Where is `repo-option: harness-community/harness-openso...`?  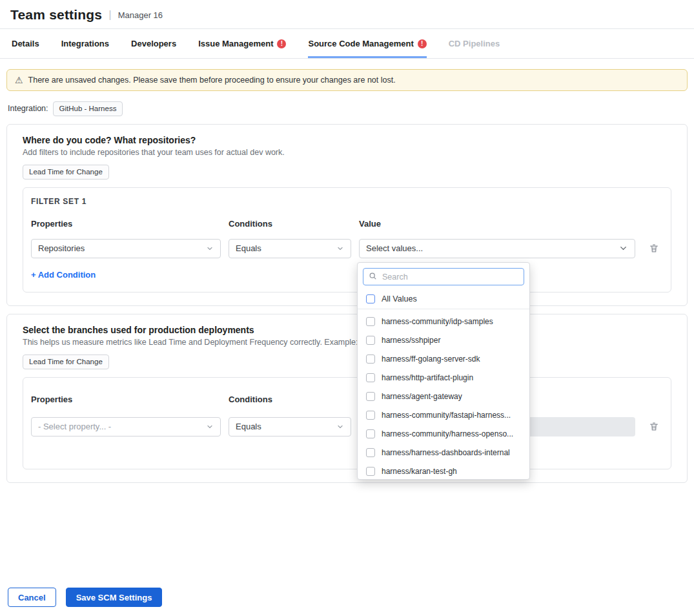 repo-option: harness-community/harness-openso... is located at coordinates (444, 434).